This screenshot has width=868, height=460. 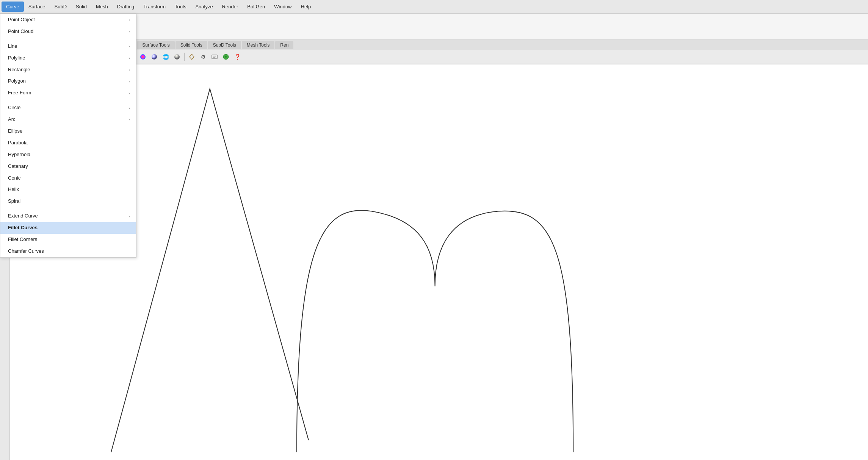 I want to click on menu-item-helix: Helix, so click(x=68, y=189).